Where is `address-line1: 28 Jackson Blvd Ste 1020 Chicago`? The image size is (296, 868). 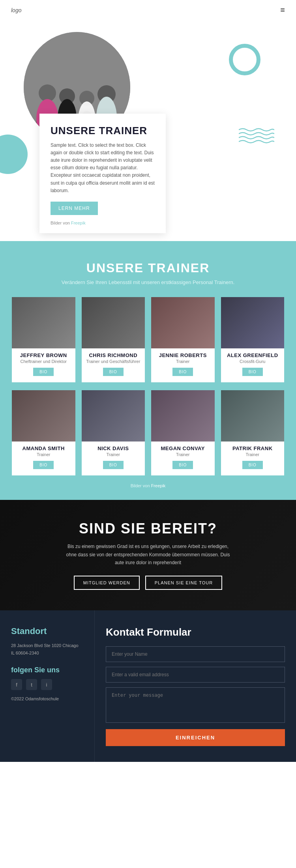 address-line1: 28 Jackson Blvd Ste 1020 Chicago is located at coordinates (47, 645).